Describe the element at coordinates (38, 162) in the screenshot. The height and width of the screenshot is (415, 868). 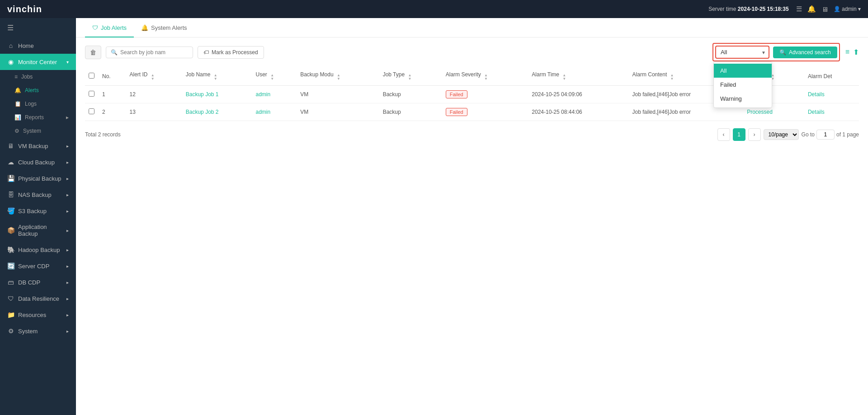
I see `sidebar-item-cloud-backup: ☁ Cloud Backup ▸` at that location.